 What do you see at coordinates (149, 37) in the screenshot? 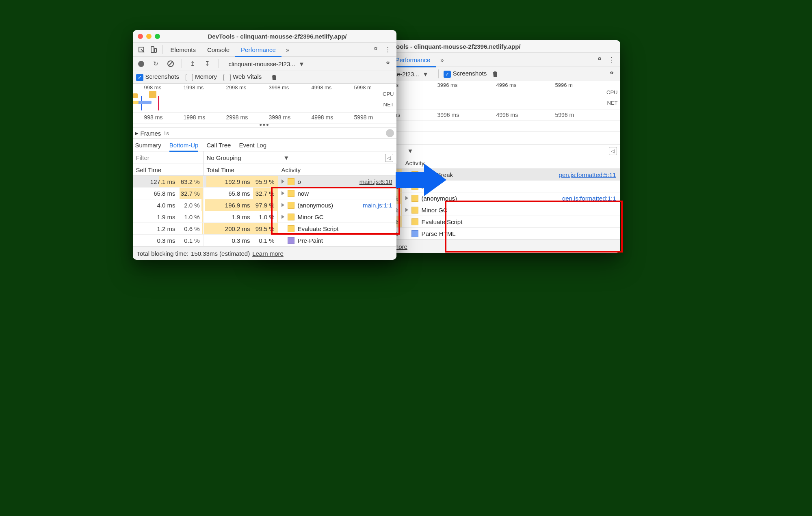
I see `minimize-icon` at bounding box center [149, 37].